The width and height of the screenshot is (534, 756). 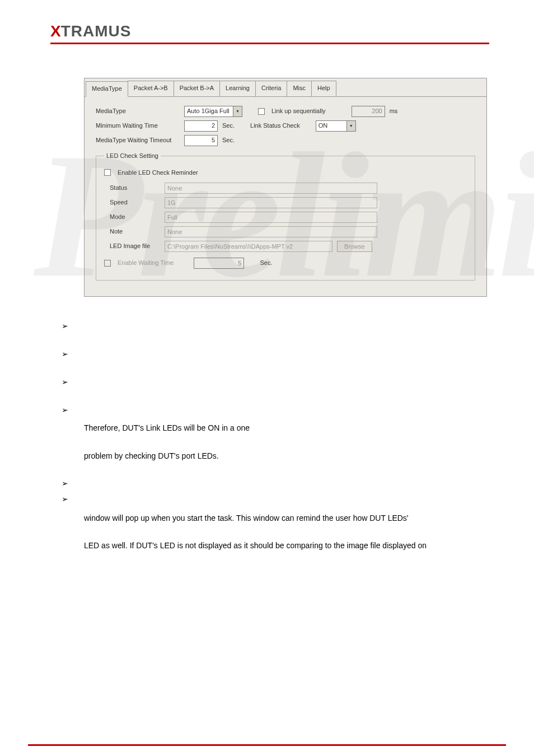 What do you see at coordinates (298, 519) in the screenshot?
I see `para-3: window will pop up when you start the ta…` at bounding box center [298, 519].